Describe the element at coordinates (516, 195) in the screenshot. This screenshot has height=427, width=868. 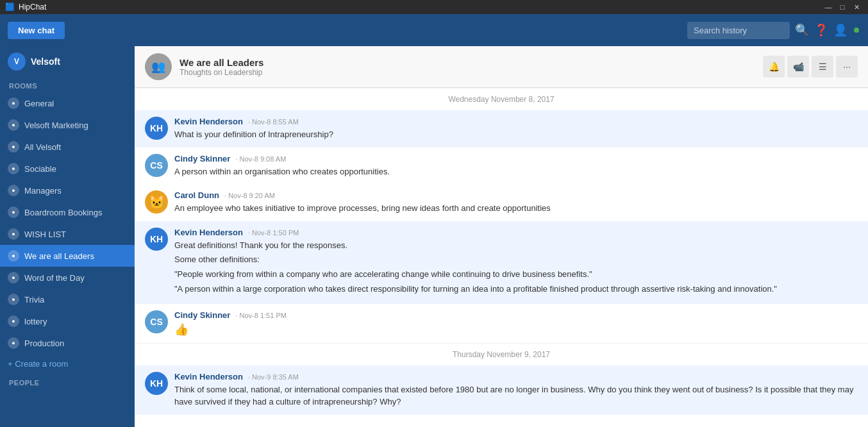
I see `message-header: Carol Dunn · Nov-8 9:20 AM` at that location.